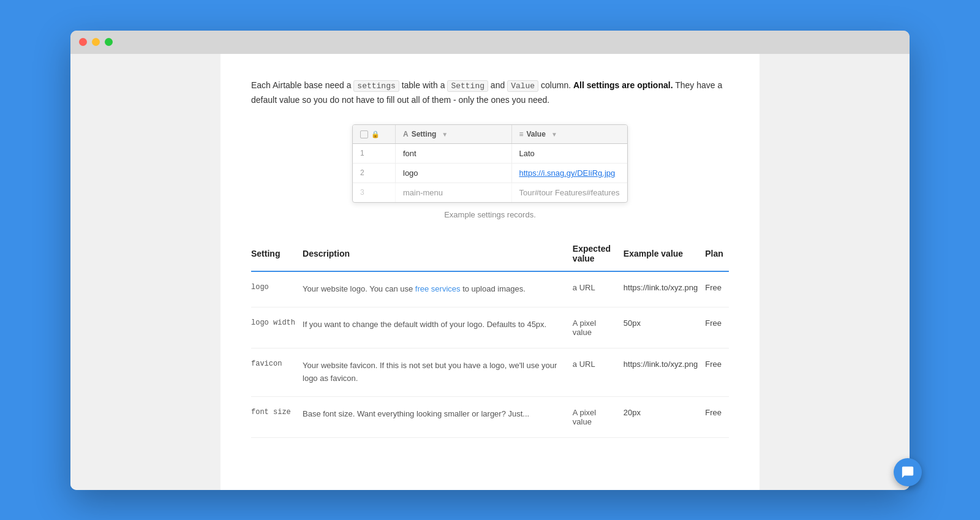  What do you see at coordinates (109, 42) in the screenshot?
I see `maximize-button` at bounding box center [109, 42].